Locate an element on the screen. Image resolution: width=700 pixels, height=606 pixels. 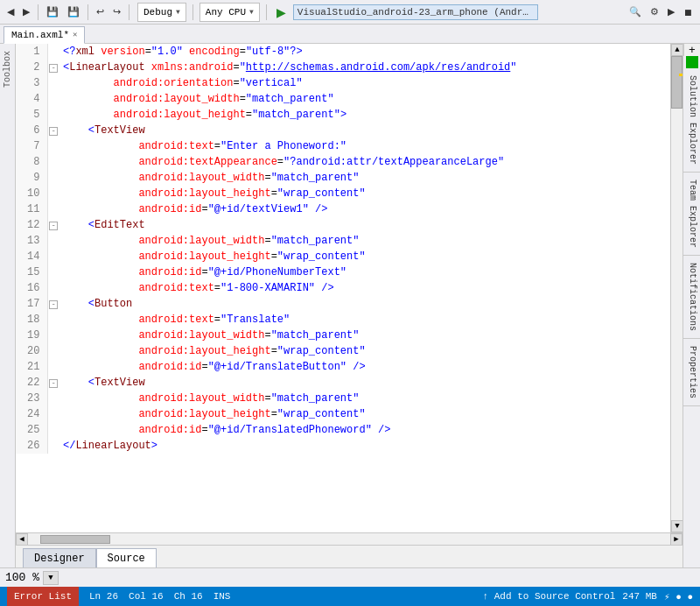
scroll-track is located at coordinates (677, 288).